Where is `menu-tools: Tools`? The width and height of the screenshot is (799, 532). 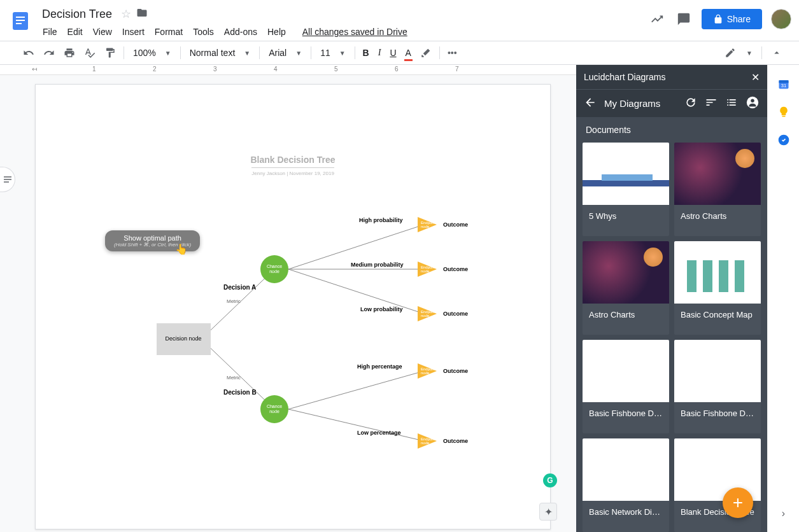 menu-tools: Tools is located at coordinates (204, 32).